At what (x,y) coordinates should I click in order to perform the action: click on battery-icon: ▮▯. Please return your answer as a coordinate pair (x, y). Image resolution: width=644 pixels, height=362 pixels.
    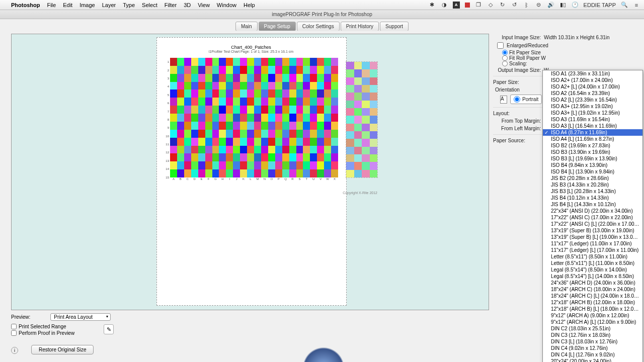
    Looking at the image, I should click on (563, 5).